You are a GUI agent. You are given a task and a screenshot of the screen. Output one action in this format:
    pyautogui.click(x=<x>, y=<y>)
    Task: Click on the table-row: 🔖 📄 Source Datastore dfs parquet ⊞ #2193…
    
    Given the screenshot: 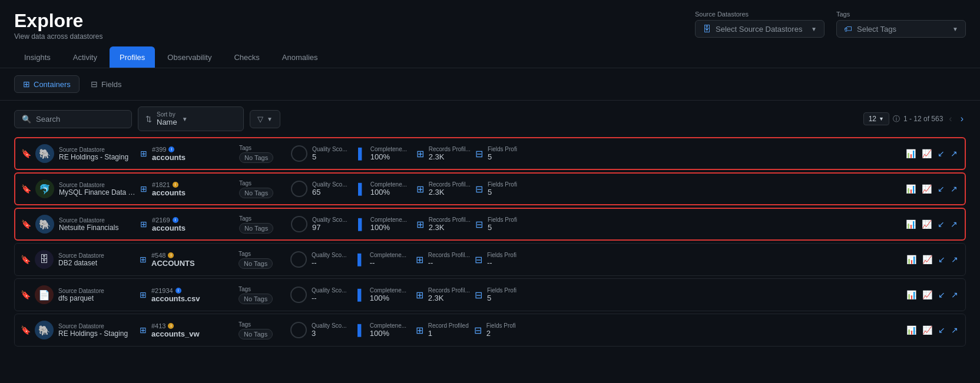 What is the action you would take?
    pyautogui.click(x=490, y=295)
    